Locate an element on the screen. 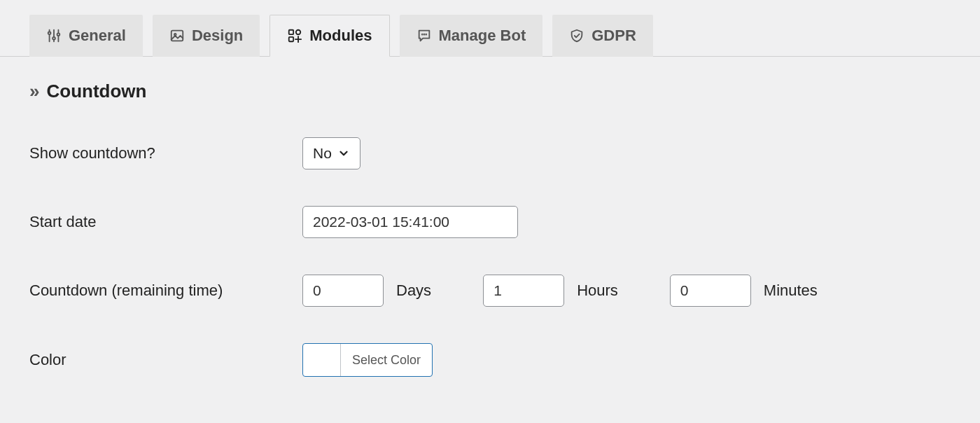 This screenshot has width=980, height=423. input-days is located at coordinates (343, 291).